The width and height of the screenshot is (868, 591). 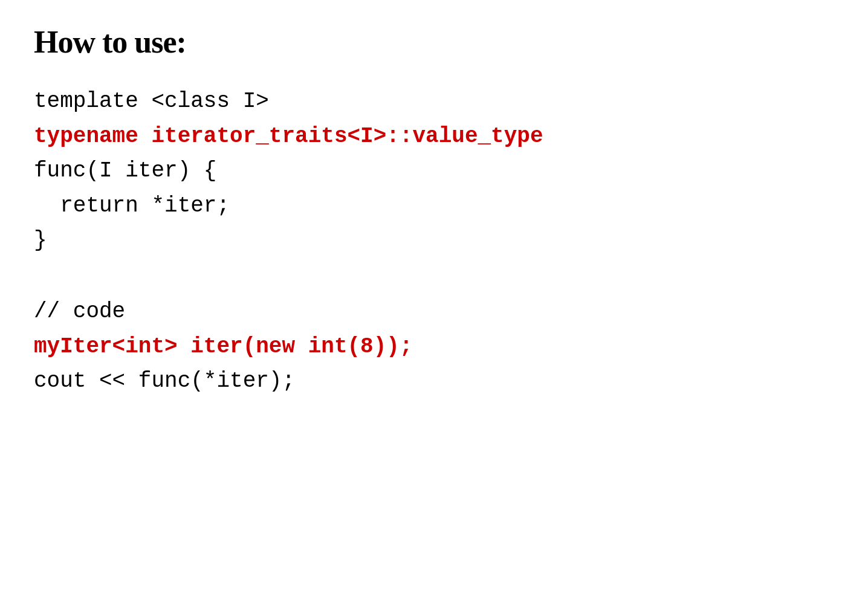 What do you see at coordinates (434, 312) in the screenshot?
I see `code-line-6: // code` at bounding box center [434, 312].